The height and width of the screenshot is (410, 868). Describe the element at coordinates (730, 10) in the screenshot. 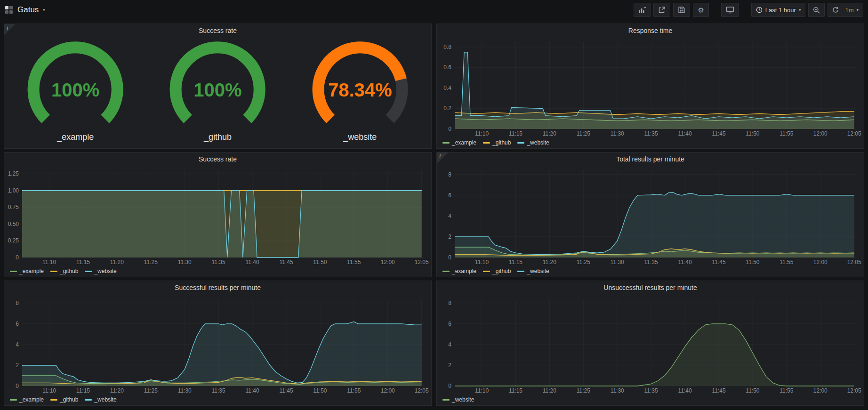

I see `cycle-view-button` at that location.